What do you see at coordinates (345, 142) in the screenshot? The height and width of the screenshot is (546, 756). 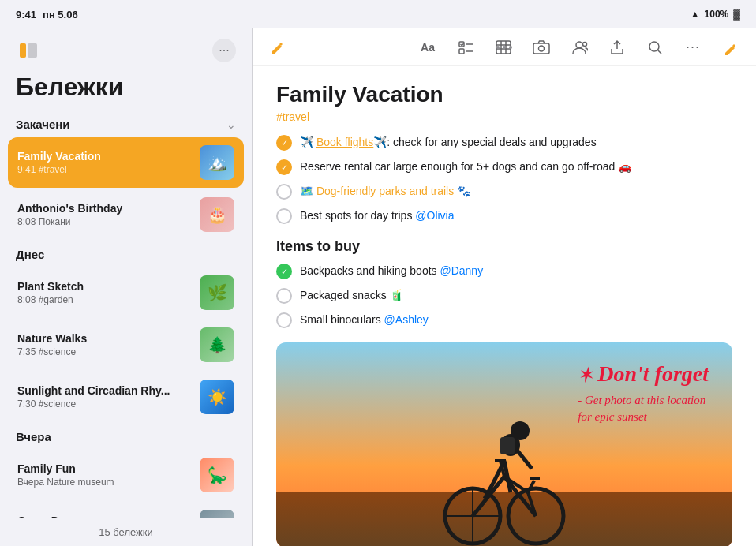 I see `book-flights-link: Book flights` at bounding box center [345, 142].